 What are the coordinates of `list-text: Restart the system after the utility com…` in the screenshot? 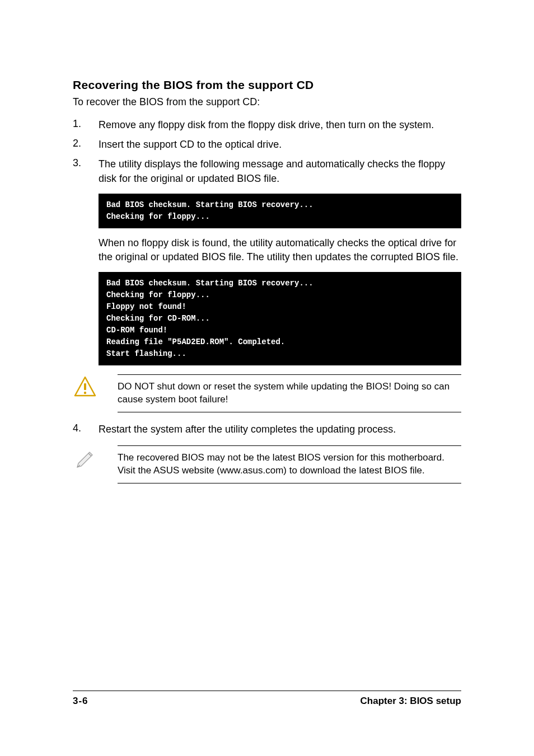 It's located at (280, 430).